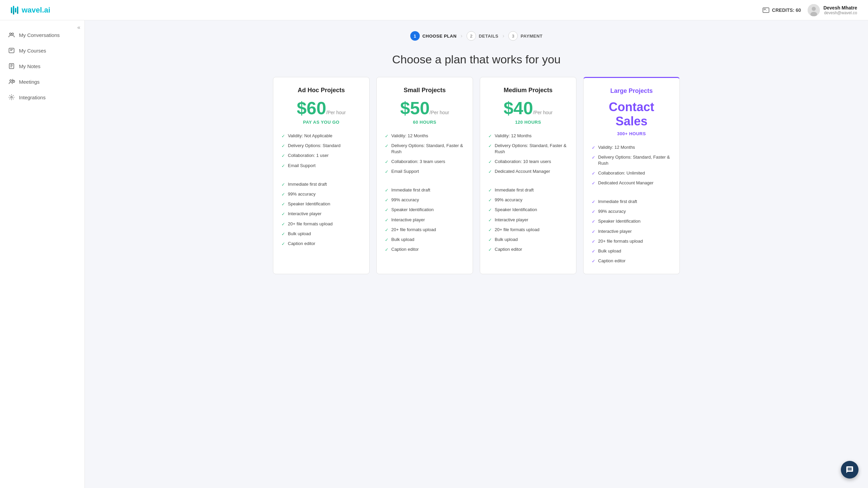 The width and height of the screenshot is (868, 488). I want to click on sidebar-item-notes: My Notes, so click(42, 66).